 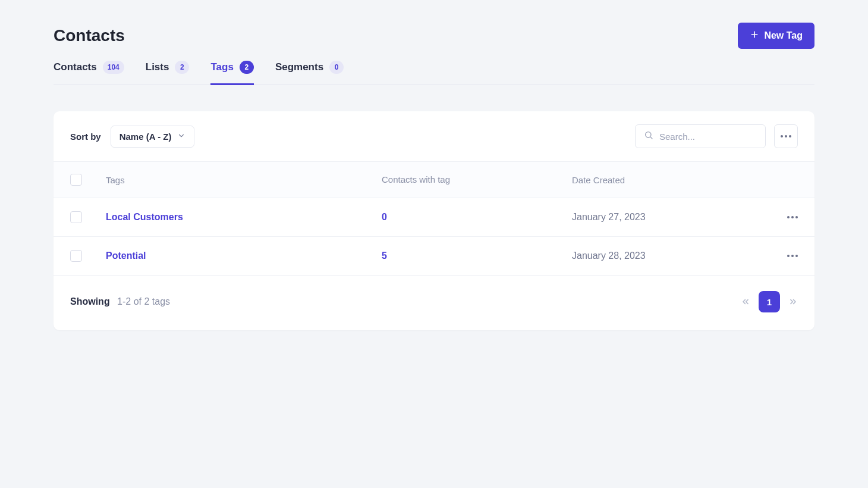 I want to click on tab-count-badge: 104, so click(x=114, y=67).